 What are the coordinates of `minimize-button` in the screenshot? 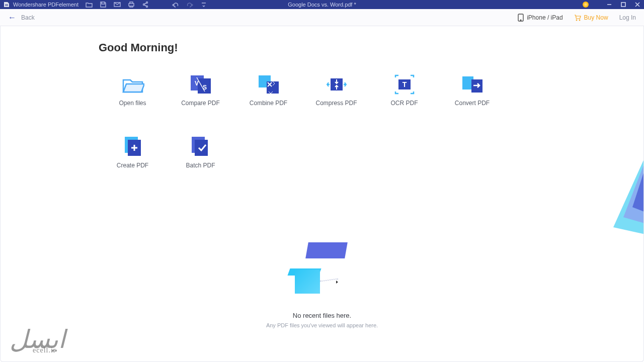 It's located at (609, 5).